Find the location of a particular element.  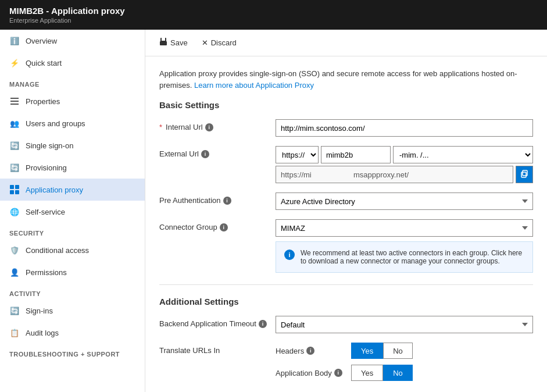

headers-yes-button: Yes is located at coordinates (367, 351).